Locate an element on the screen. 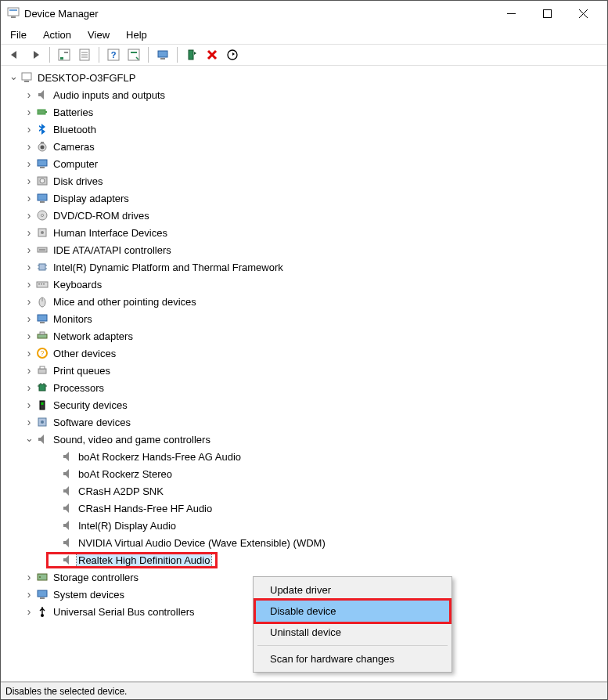 This screenshot has height=700, width=608. maximize-button is located at coordinates (547, 13).